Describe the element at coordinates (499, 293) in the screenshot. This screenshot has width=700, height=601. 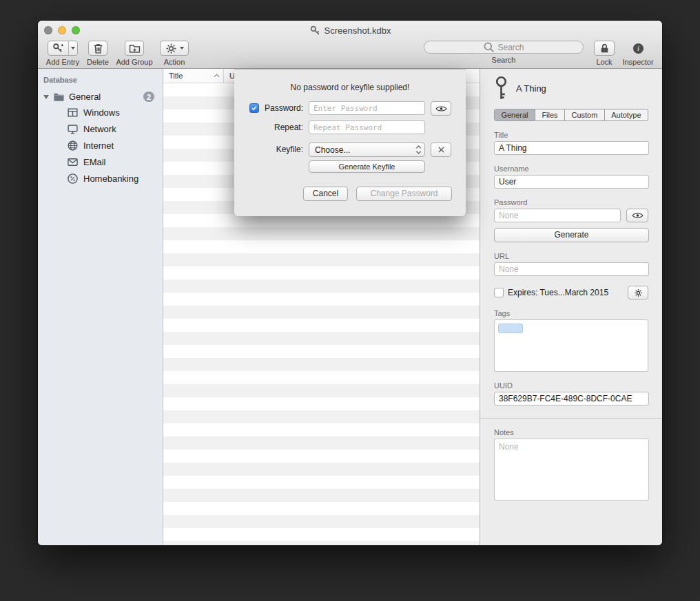
I see `expires-checkbox` at that location.